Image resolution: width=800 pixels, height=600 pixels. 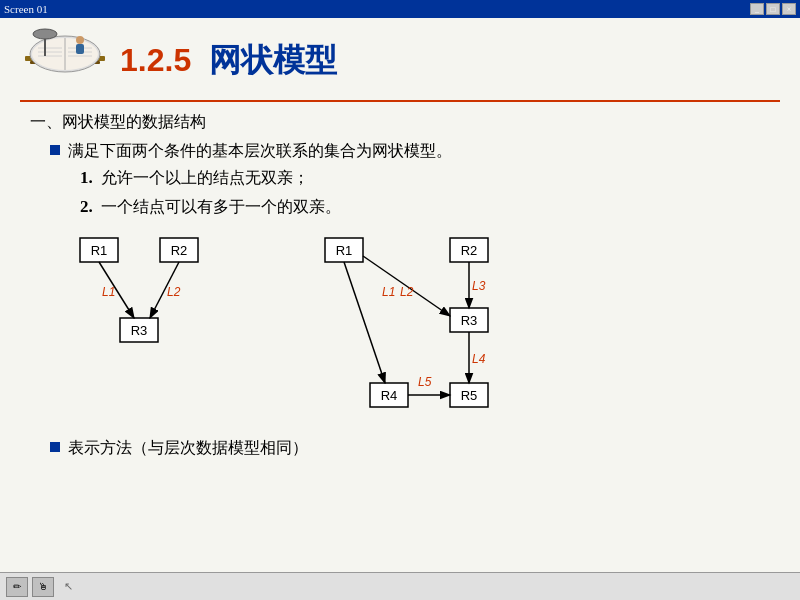 I want to click on svg-text: L3, so click(x=479, y=286).